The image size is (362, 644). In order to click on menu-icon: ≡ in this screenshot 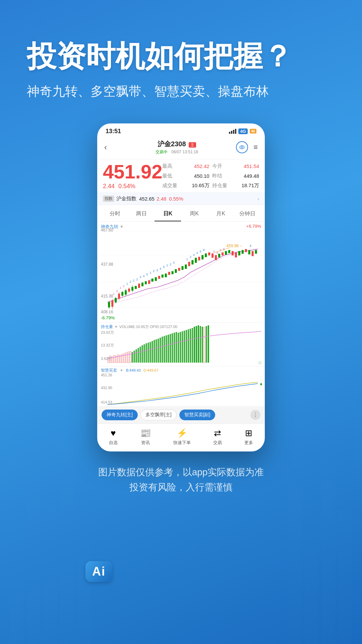, I will do `click(255, 147)`.